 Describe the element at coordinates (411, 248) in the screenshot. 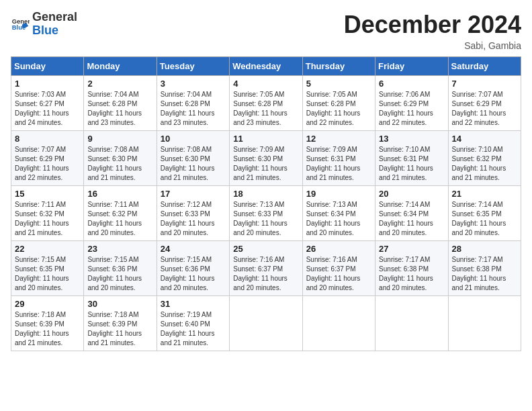

I see `day-number: 27` at that location.